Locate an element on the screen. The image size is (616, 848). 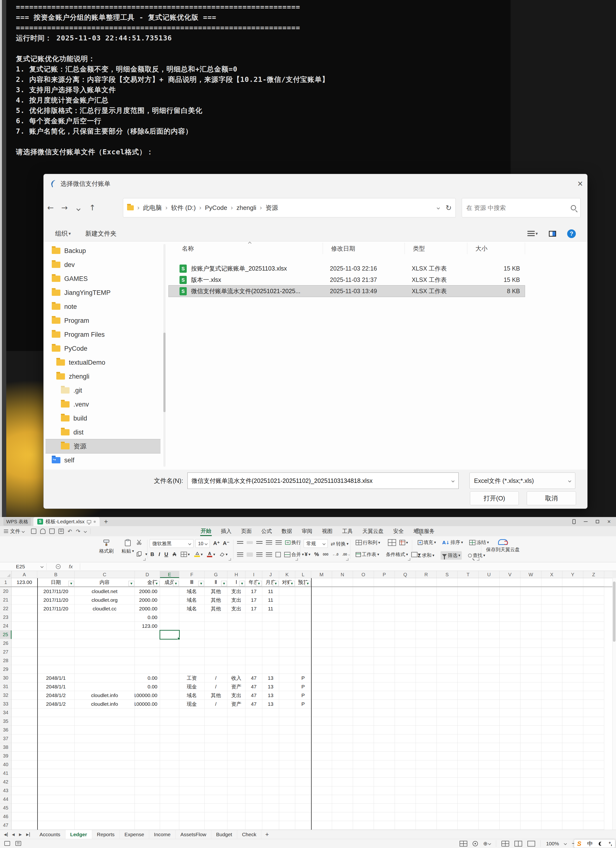
cell-T38 is located at coordinates (468, 747).